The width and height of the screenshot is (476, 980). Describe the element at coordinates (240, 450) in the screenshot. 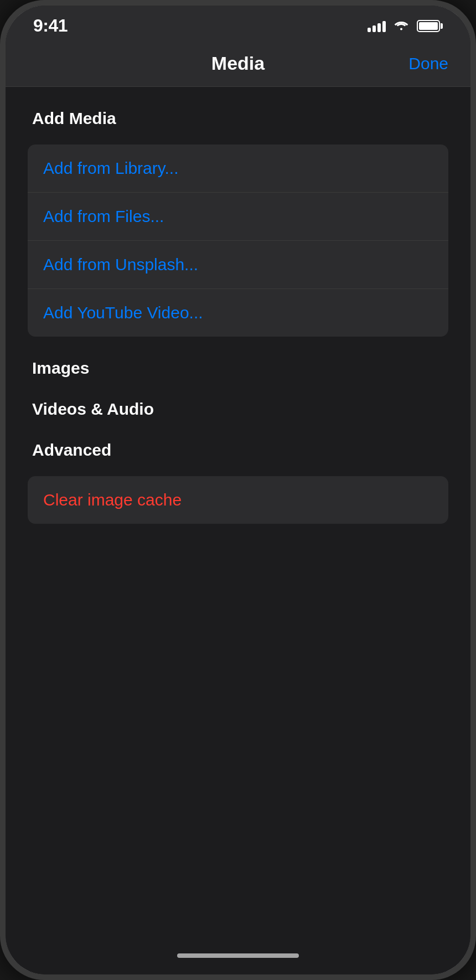

I see `advanced-header: Advanced` at that location.